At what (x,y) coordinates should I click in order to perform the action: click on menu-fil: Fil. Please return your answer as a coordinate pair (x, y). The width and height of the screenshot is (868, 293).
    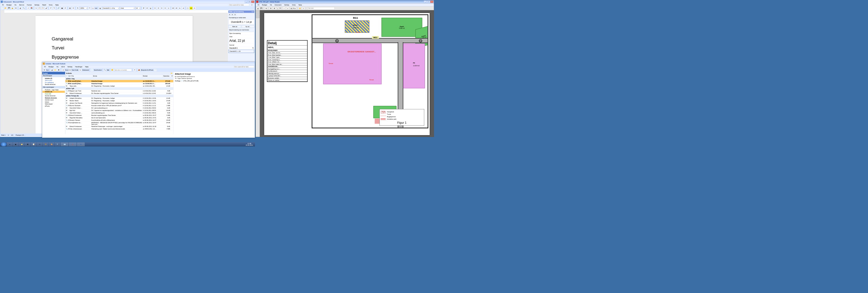
    Looking at the image, I should click on (3, 5).